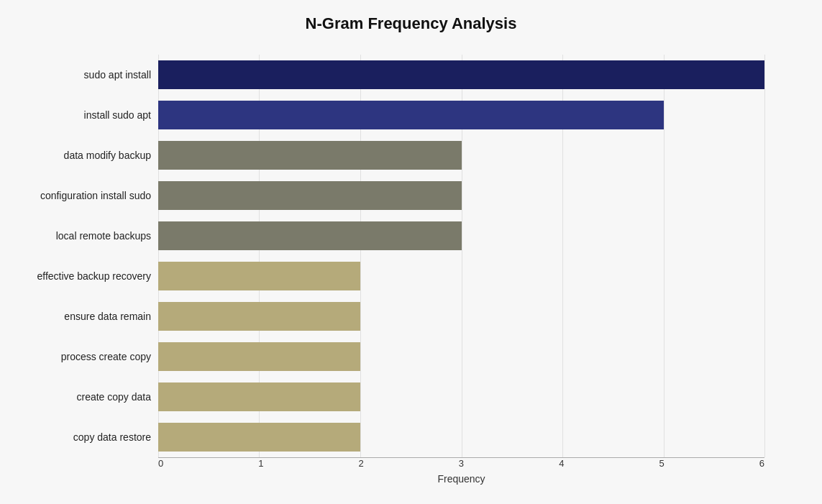 The image size is (822, 504). What do you see at coordinates (161, 463) in the screenshot?
I see `x-tick: 0` at bounding box center [161, 463].